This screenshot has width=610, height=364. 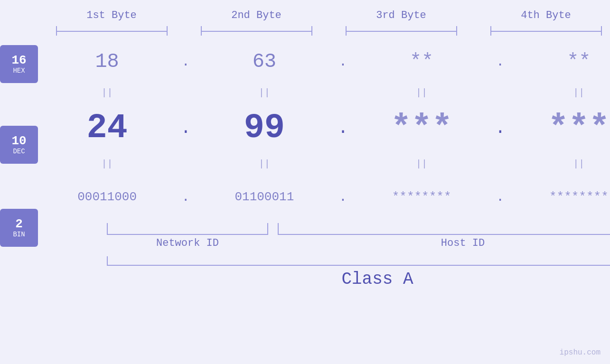 What do you see at coordinates (329, 31) in the screenshot?
I see `top-brackets` at bounding box center [329, 31].